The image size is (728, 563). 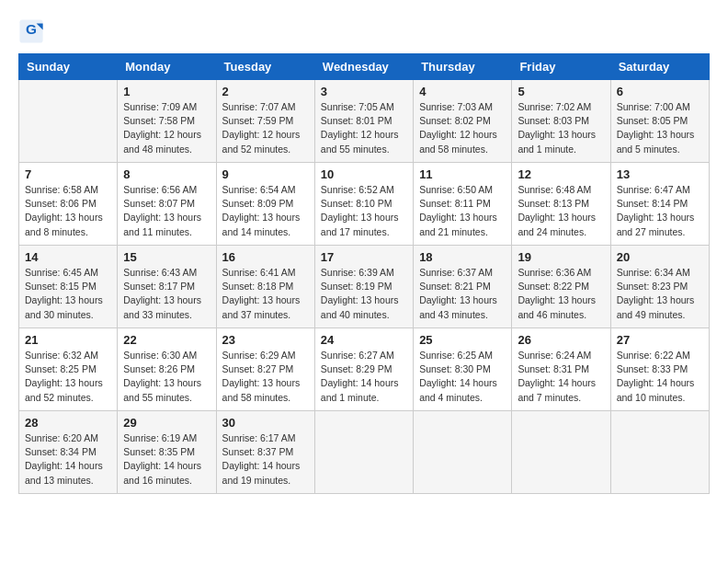 What do you see at coordinates (266, 460) in the screenshot?
I see `day-info: Sunrise: 6:17 AM Sunset: 8:37 PM Dayligh…` at bounding box center [266, 460].